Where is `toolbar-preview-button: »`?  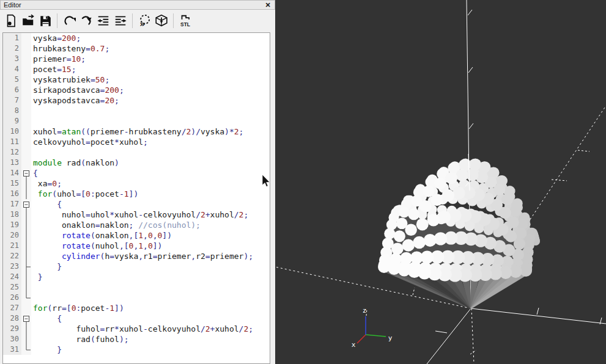 toolbar-preview-button: » is located at coordinates (144, 21).